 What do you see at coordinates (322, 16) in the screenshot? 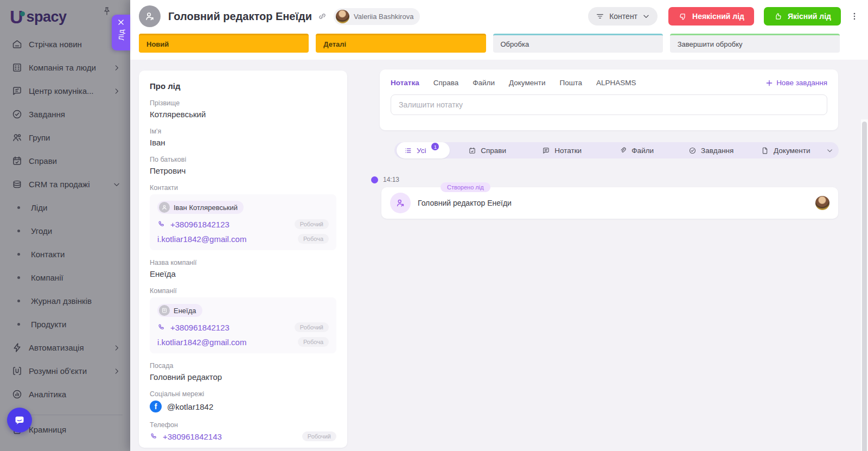
I see `copy-link-icon` at bounding box center [322, 16].